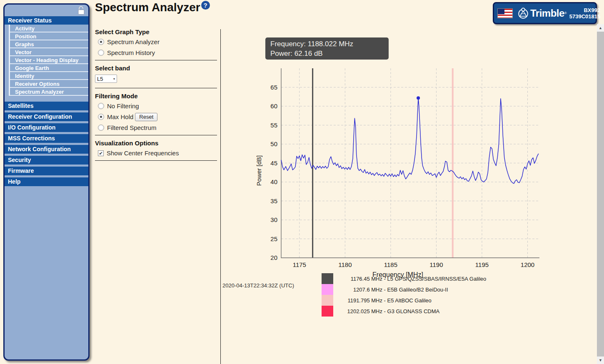  I want to click on legend-freq: 1202.025 MHz, so click(359, 312).